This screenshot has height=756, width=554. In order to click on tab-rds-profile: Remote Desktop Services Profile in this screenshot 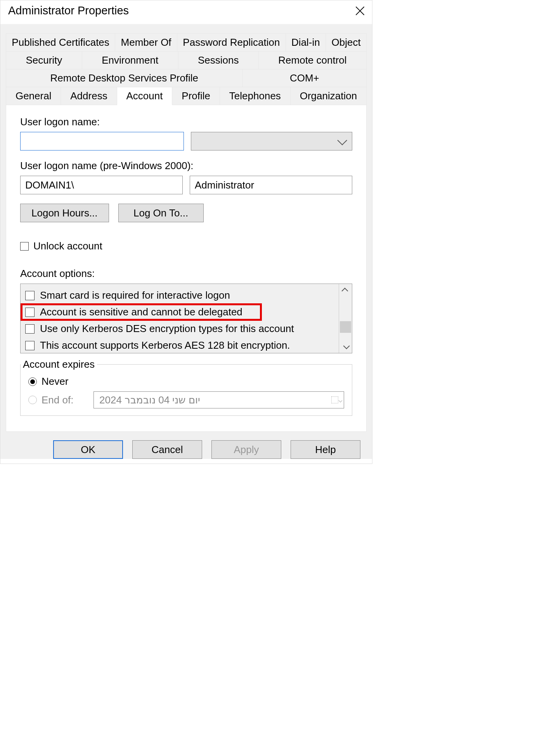, I will do `click(125, 78)`.